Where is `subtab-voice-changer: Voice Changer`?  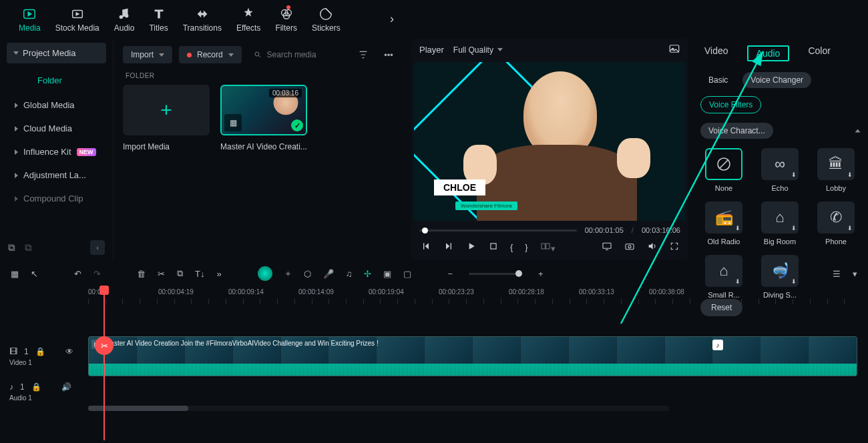
subtab-voice-changer: Voice Changer is located at coordinates (777, 80).